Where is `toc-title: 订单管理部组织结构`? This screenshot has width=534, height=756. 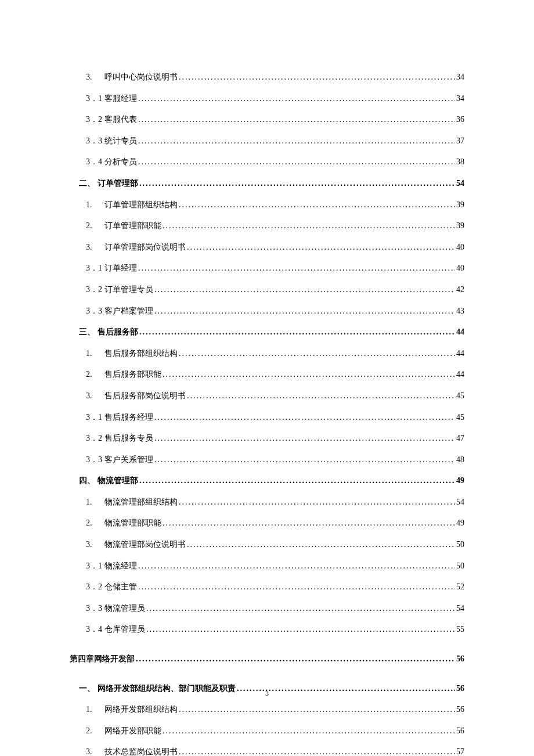 toc-title: 订单管理部组织结构 is located at coordinates (141, 206).